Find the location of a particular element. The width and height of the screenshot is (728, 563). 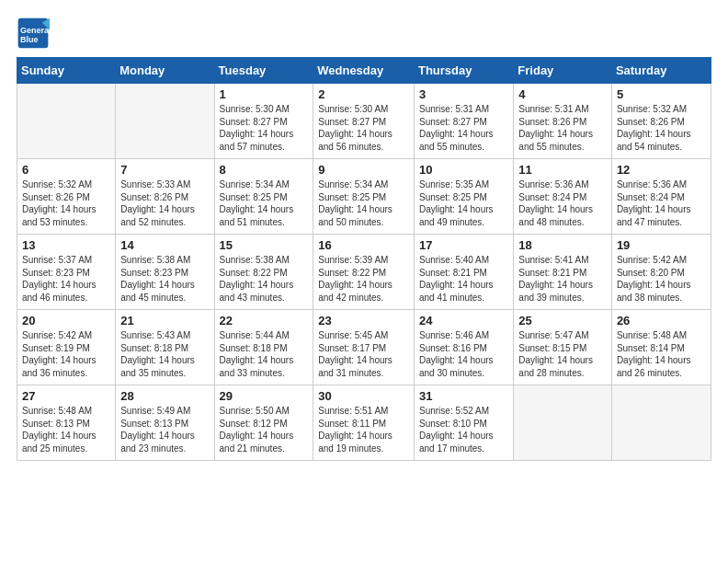

day-number: 21 is located at coordinates (165, 320).